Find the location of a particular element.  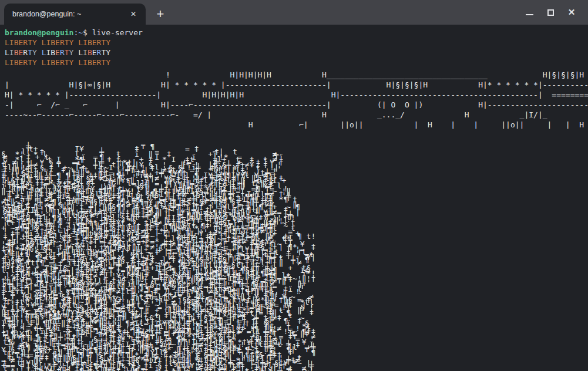

minimize-icon is located at coordinates (530, 15).